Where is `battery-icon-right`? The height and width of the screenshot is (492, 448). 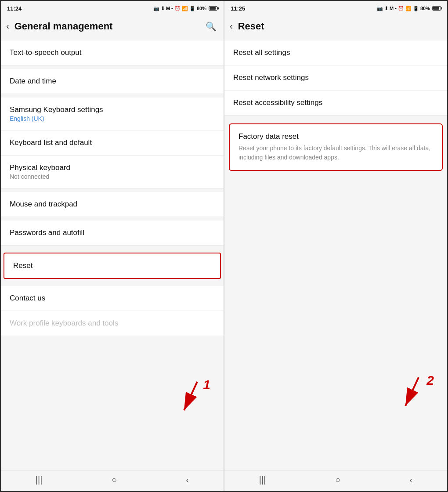 battery-icon-right is located at coordinates (437, 8).